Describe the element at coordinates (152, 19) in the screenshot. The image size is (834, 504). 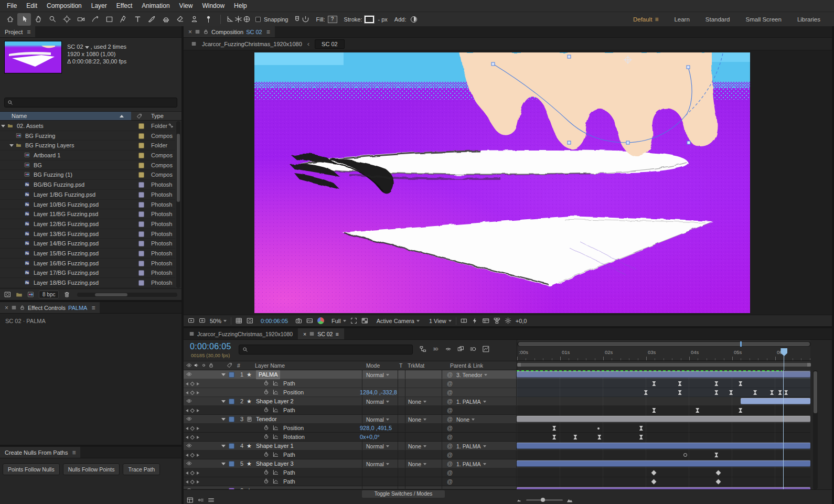
I see `tool-brush` at that location.